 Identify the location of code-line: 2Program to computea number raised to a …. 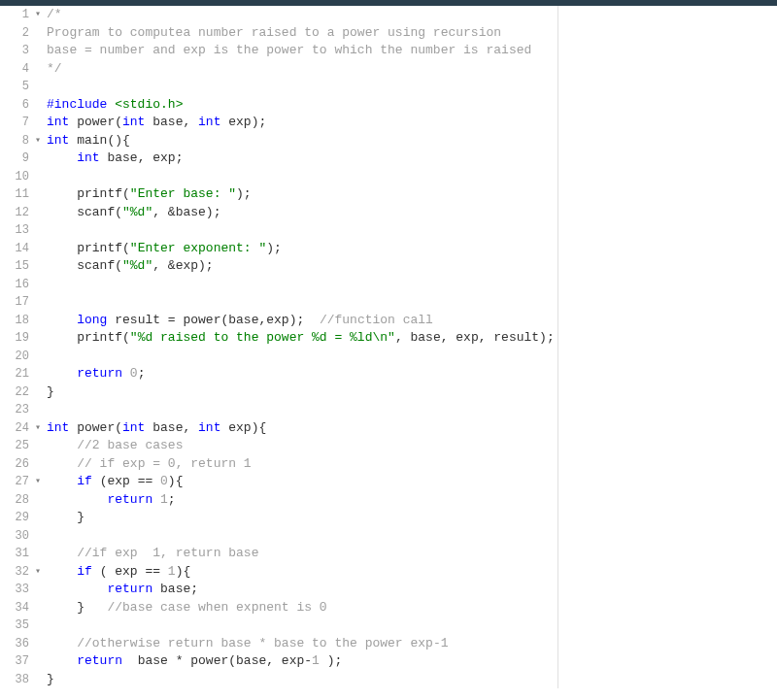
(279, 33).